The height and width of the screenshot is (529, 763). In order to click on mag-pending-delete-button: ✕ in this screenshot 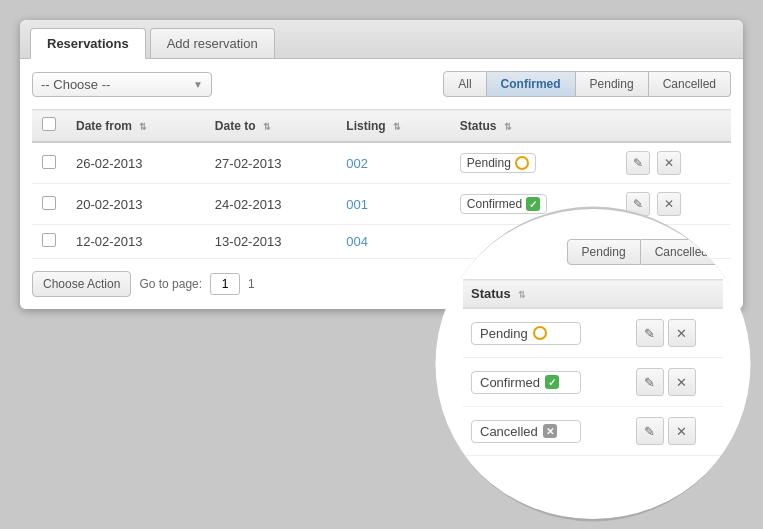, I will do `click(682, 333)`.